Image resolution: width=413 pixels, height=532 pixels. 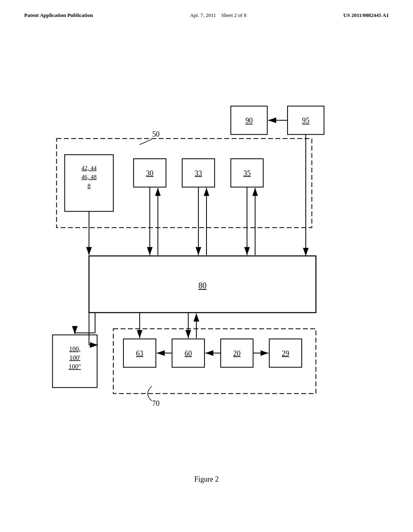 What do you see at coordinates (75, 358) in the screenshot?
I see `svg-text: 100'` at bounding box center [75, 358].